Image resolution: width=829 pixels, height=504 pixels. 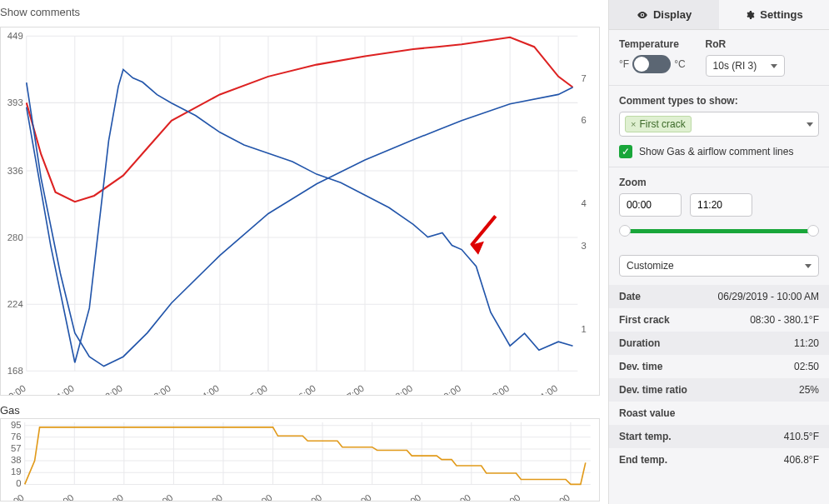 What do you see at coordinates (785, 320) in the screenshot?
I see `meta-value: 08:30 - 380.1°F` at bounding box center [785, 320].